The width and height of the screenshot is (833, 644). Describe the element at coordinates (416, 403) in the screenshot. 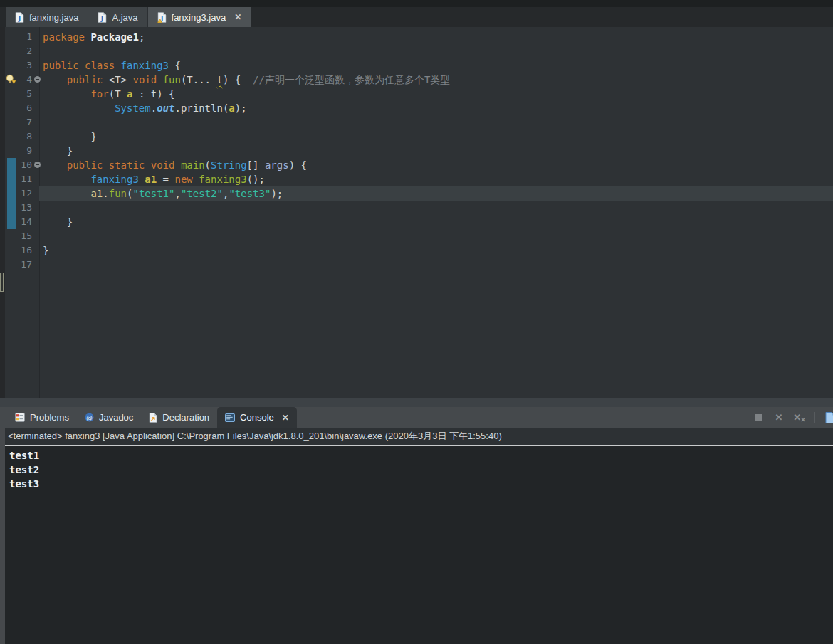

I see `horizontal-sash` at that location.